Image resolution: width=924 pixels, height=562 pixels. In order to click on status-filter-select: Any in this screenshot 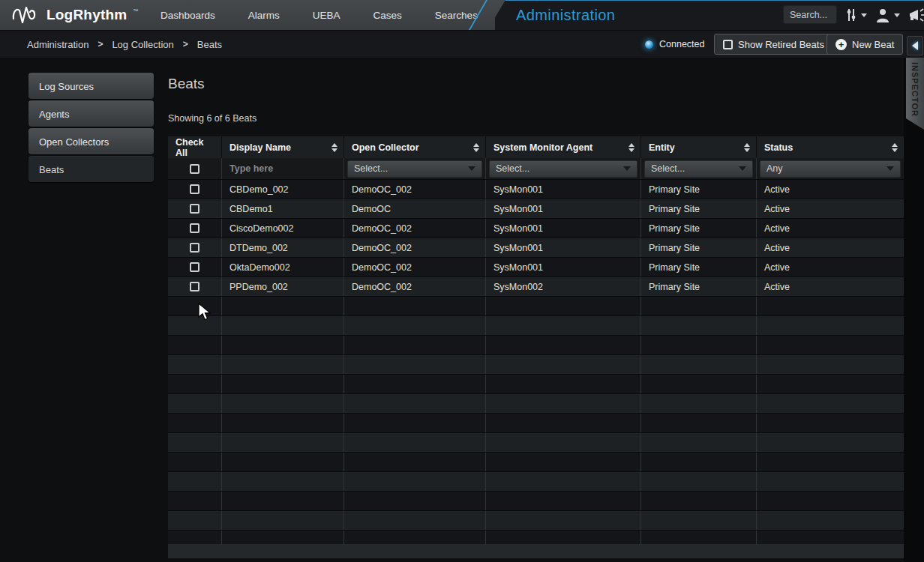, I will do `click(830, 169)`.